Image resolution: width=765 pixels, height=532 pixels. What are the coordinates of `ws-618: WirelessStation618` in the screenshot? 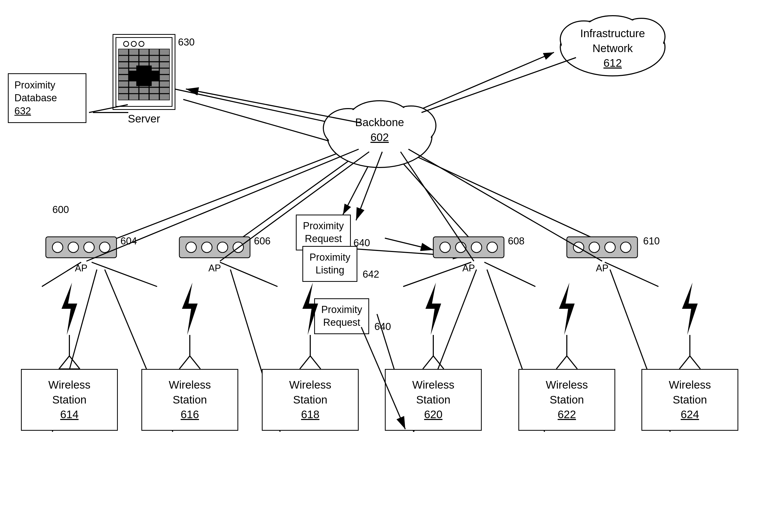 It's located at (310, 400).